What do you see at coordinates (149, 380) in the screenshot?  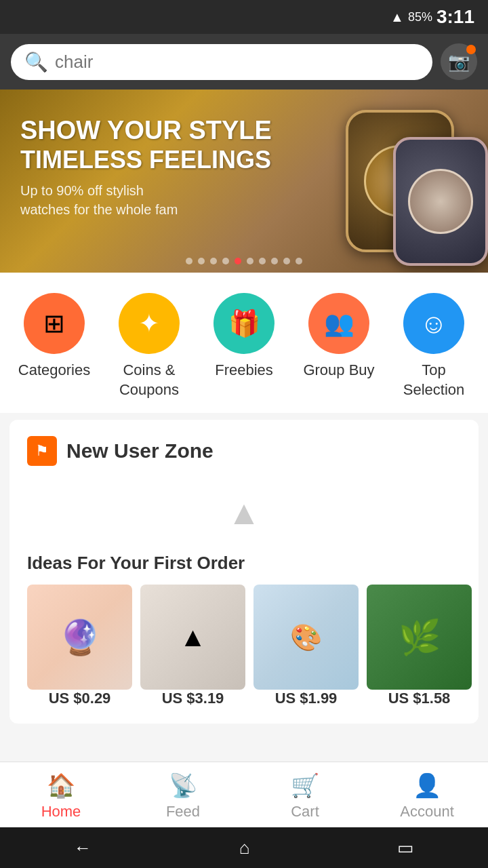 I see `coins-label: Coins &Coupons` at bounding box center [149, 380].